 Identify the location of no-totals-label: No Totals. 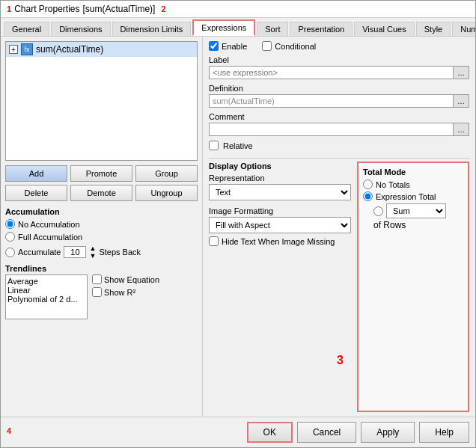
(393, 185).